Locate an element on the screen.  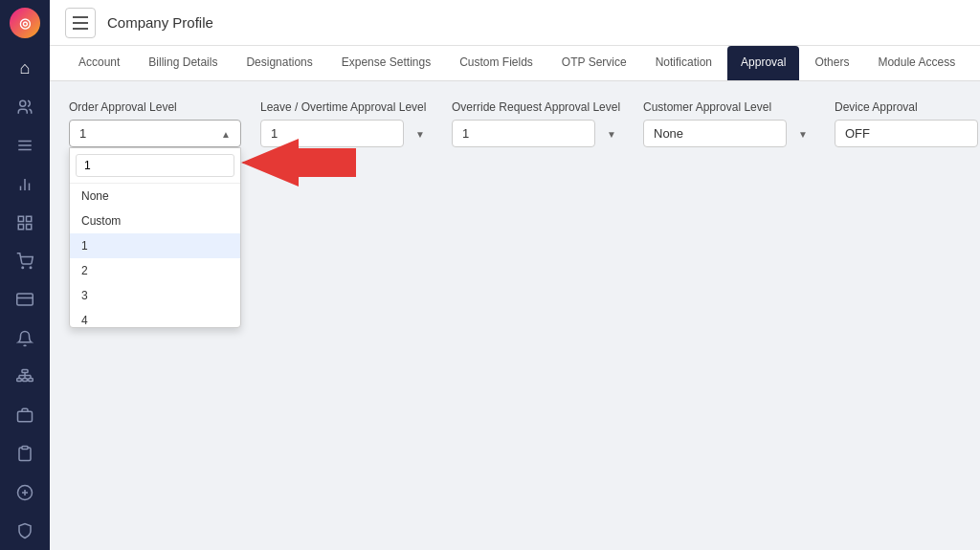
device-approval-select: OFF ON is located at coordinates (906, 134).